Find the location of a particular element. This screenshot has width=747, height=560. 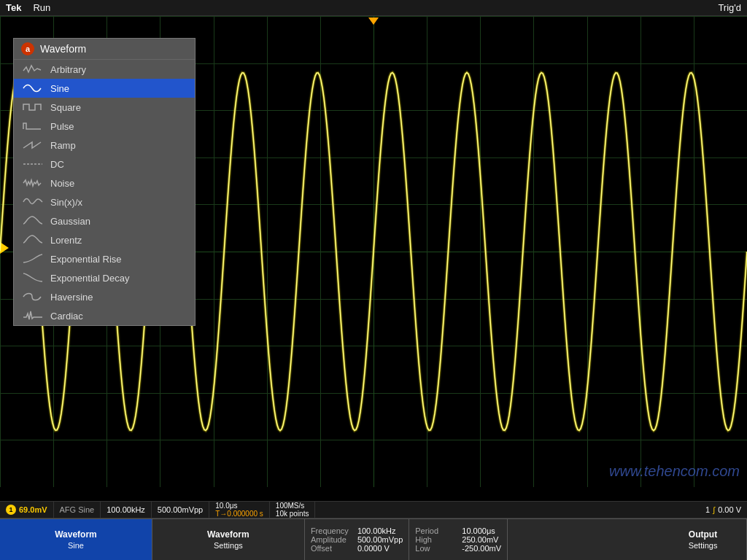

frequency-row: Frequency 100.00kHz is located at coordinates (357, 531).